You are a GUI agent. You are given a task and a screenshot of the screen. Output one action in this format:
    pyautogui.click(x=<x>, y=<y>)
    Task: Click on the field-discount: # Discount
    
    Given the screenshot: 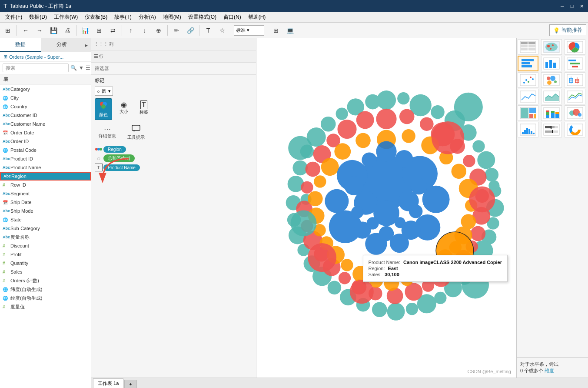 What is the action you would take?
    pyautogui.click(x=45, y=246)
    